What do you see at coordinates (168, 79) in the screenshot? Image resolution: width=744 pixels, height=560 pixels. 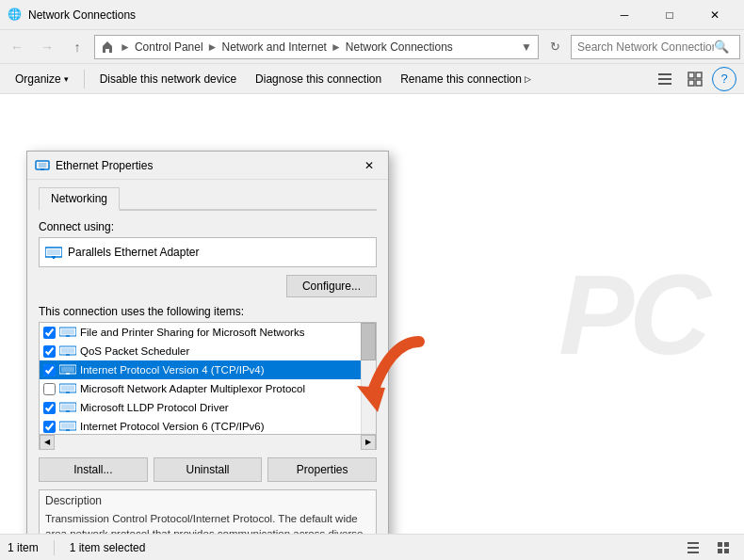 I see `disable-button: Disable this network device` at bounding box center [168, 79].